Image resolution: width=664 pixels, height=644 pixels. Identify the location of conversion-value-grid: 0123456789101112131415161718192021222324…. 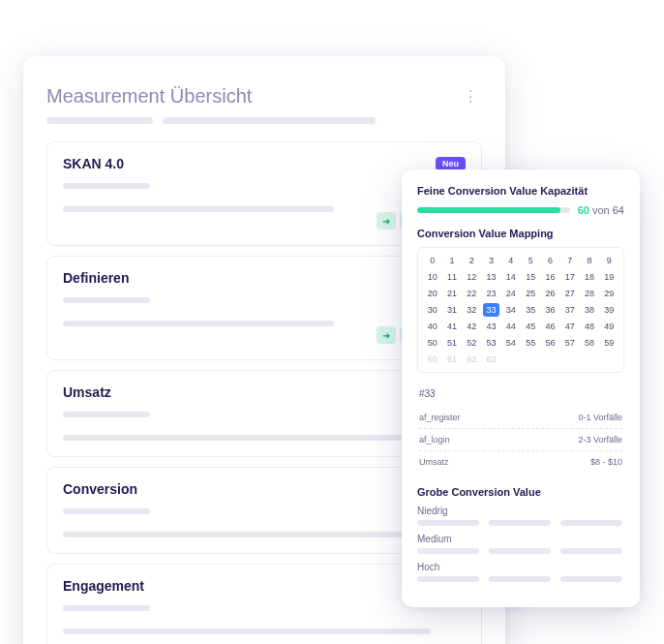
(521, 310).